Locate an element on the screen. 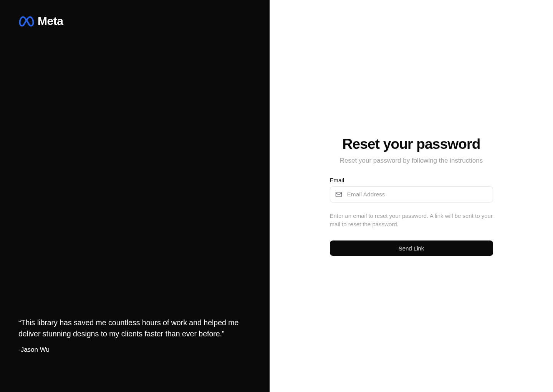  email-field is located at coordinates (412, 194).